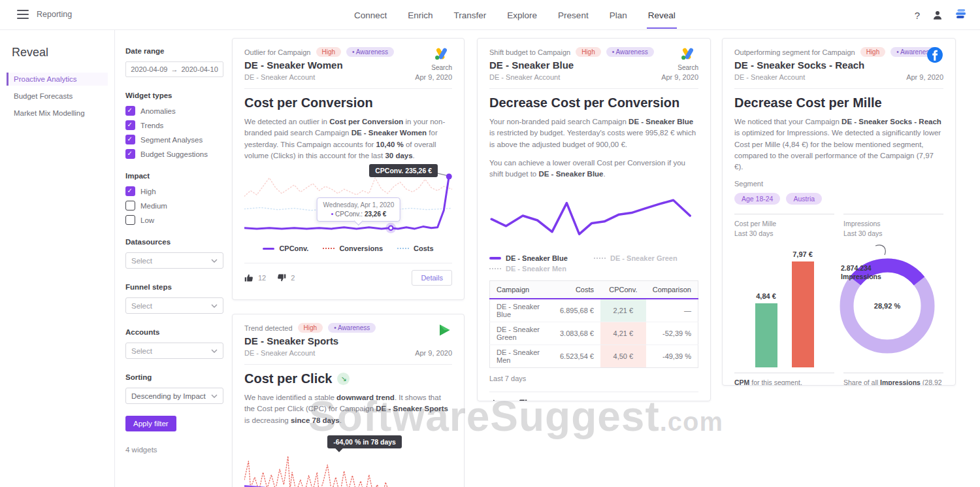 The image size is (980, 487). I want to click on datasources-select: Select, so click(174, 260).